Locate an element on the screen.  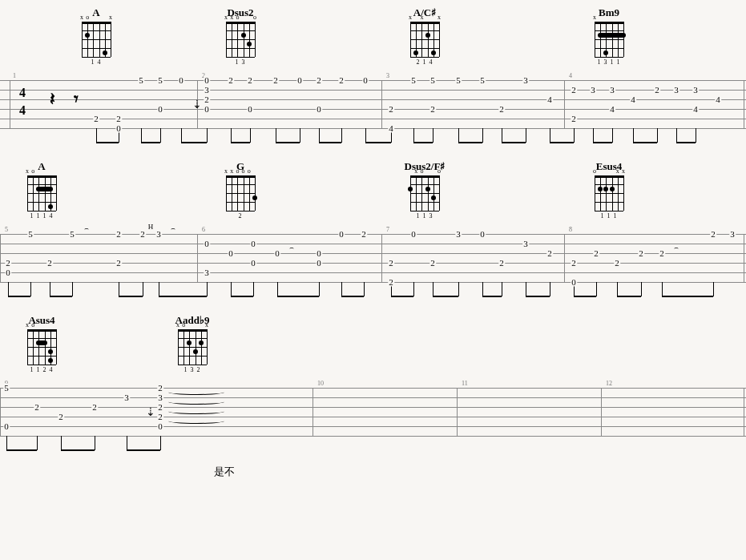
chord-fingering: 1 1 1 is located at coordinates (609, 216).